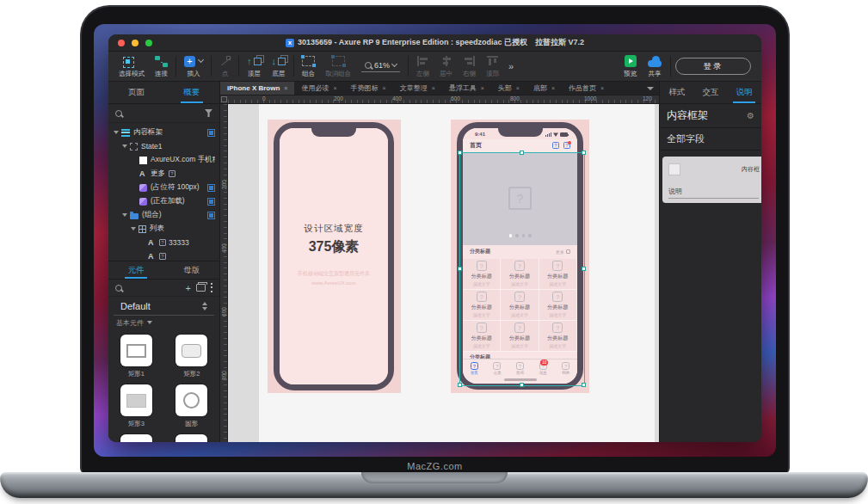 This screenshot has width=868, height=504. What do you see at coordinates (713, 66) in the screenshot?
I see `login-button: 登录` at bounding box center [713, 66].